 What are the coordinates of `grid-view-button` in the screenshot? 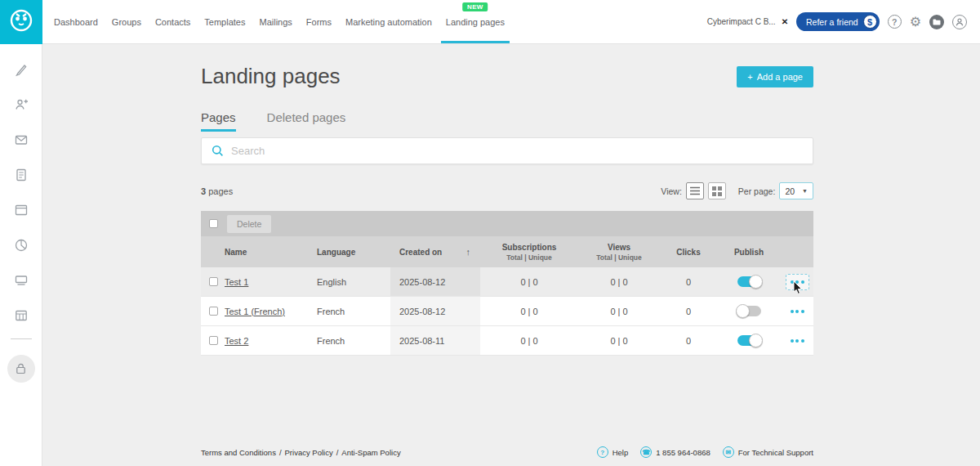 It's located at (717, 191).